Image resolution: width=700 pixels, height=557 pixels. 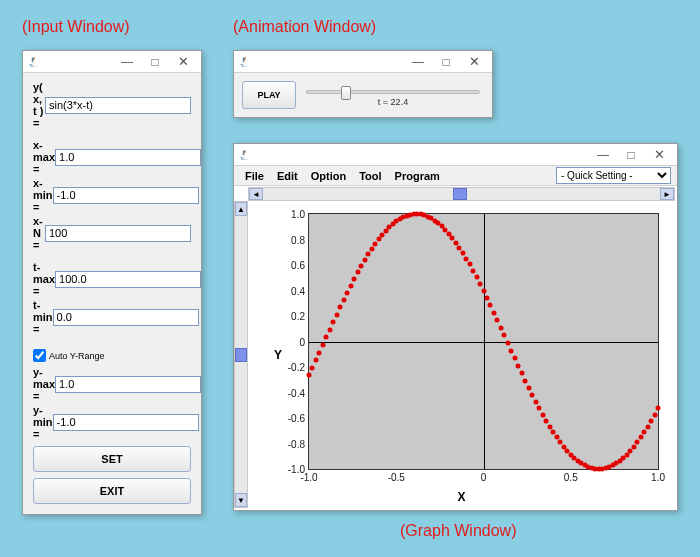 I want to click on func-input, so click(x=118, y=106).